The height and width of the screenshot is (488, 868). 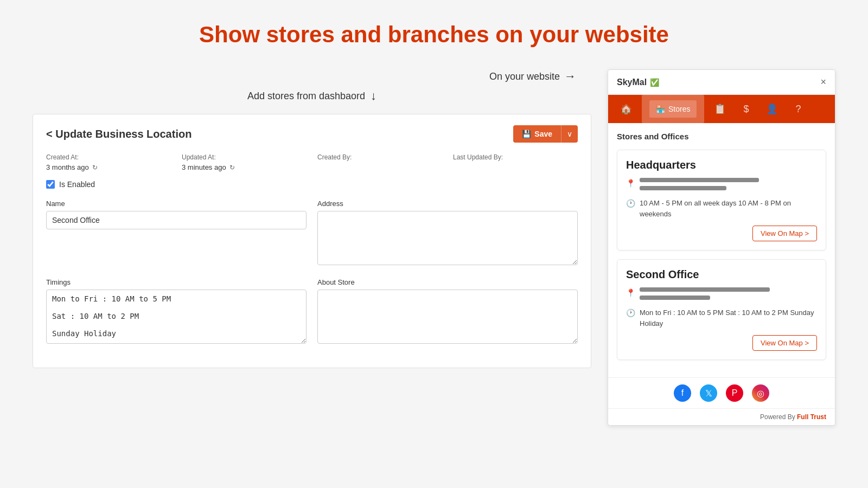 I want to click on headquarters-card: Headquarters 📍 🕐 10 AM - 5 PM on all wee…, so click(x=722, y=200).